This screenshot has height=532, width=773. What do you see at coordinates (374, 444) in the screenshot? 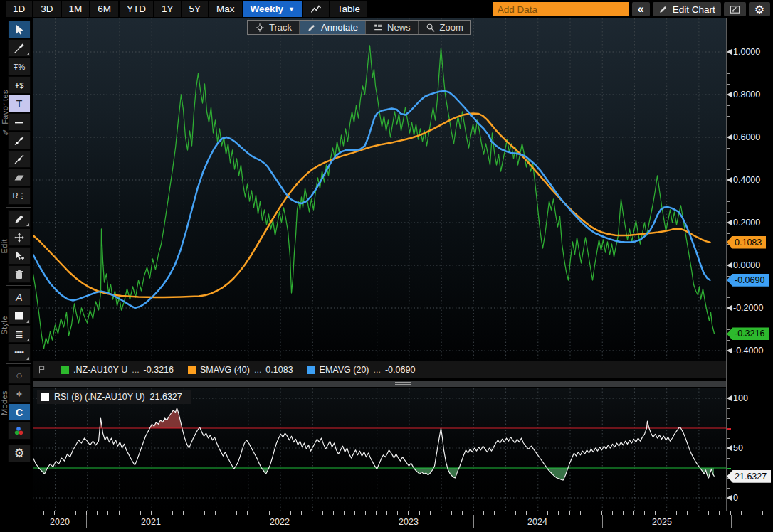
I see `rsi-series` at bounding box center [374, 444].